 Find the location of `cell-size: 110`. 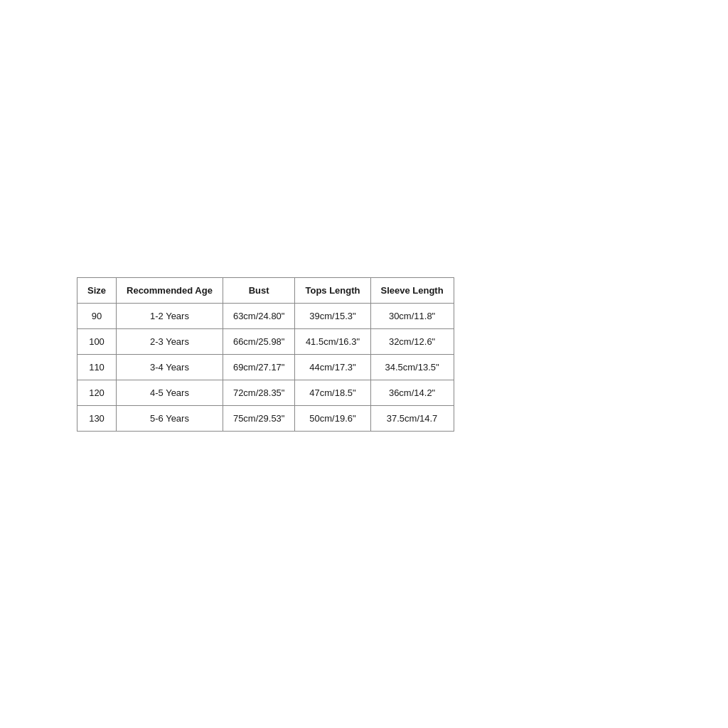

cell-size: 110 is located at coordinates (97, 368).